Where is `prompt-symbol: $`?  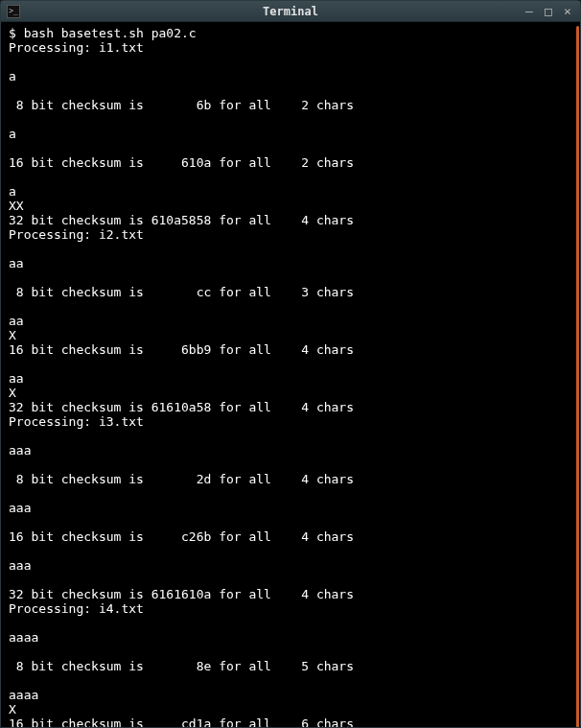 prompt-symbol: $ is located at coordinates (12, 33).